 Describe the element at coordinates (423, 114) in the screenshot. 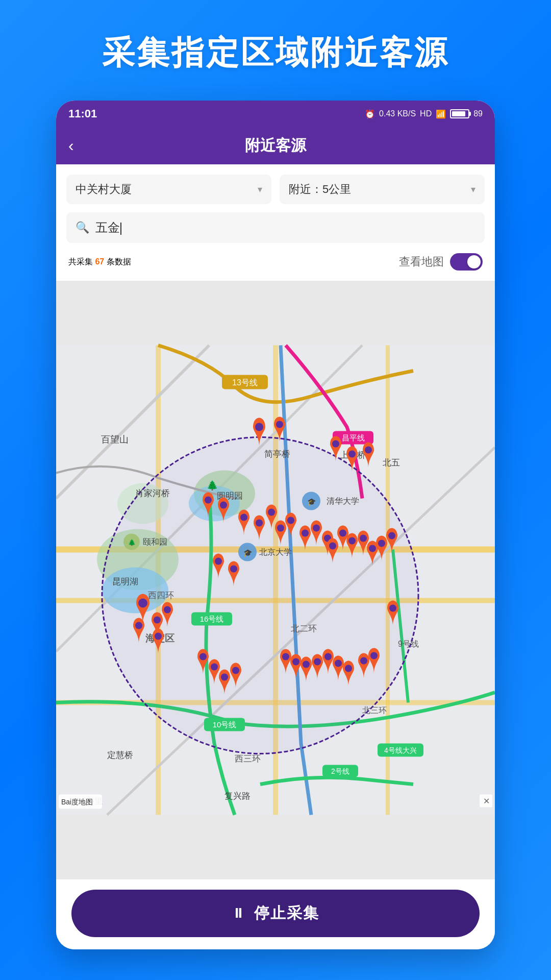

I see `status-icons: ⏰ 0.43 KB/S HD 📶 89` at that location.